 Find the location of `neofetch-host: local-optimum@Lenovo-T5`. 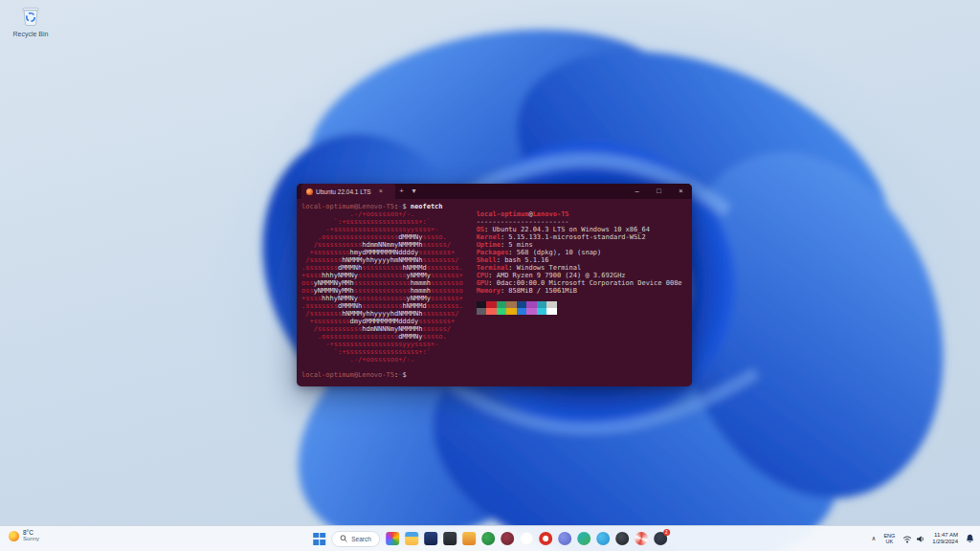

neofetch-host: local-optimum@Lenovo-T5 is located at coordinates (580, 214).